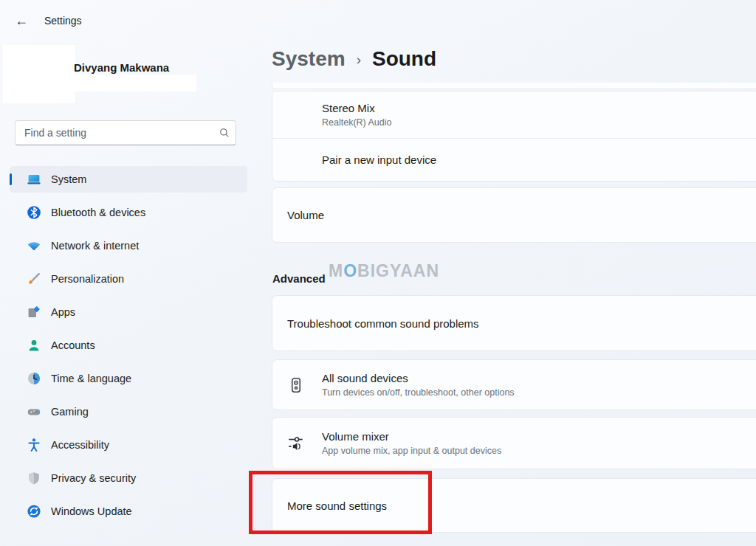  I want to click on sidebar-item-accessibility: Accessibility, so click(128, 445).